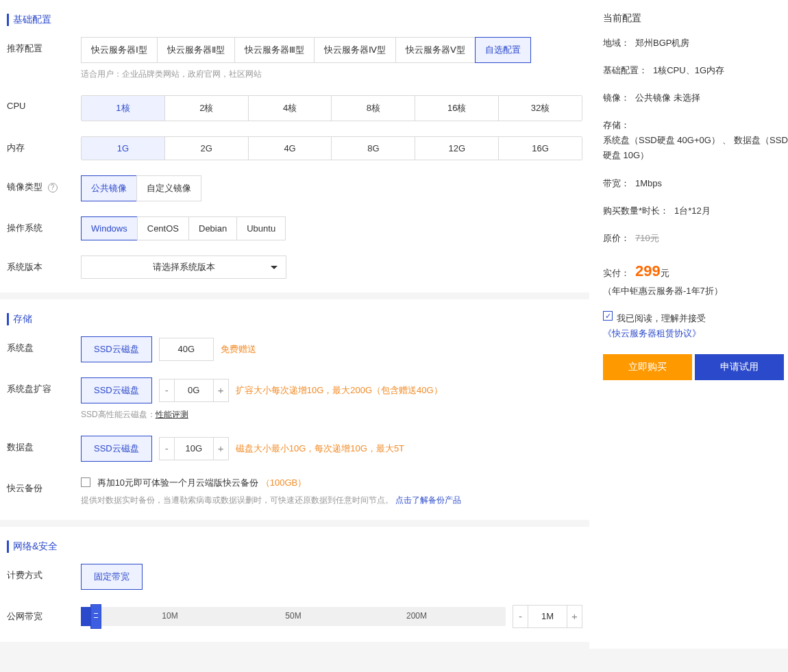 The width and height of the screenshot is (788, 672). What do you see at coordinates (44, 184) in the screenshot?
I see `label-image-type: 镜像类型 ?` at bounding box center [44, 184].